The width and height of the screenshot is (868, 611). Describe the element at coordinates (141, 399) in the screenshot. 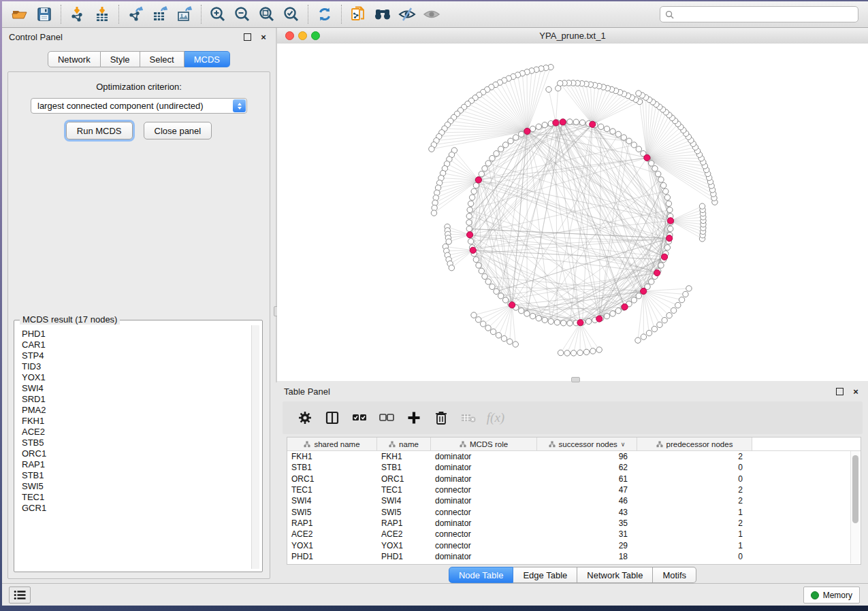

I see `mcds-result-item: SRD1` at that location.